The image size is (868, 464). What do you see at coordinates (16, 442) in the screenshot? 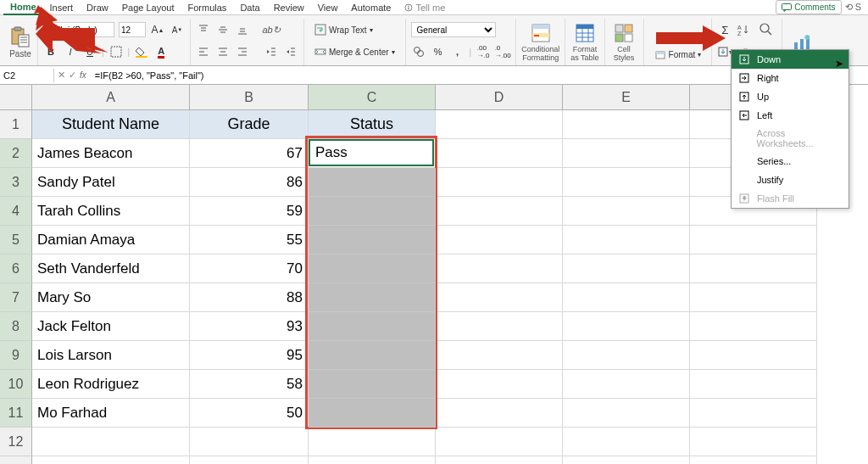
I see `row-header-12: 12` at bounding box center [16, 442].